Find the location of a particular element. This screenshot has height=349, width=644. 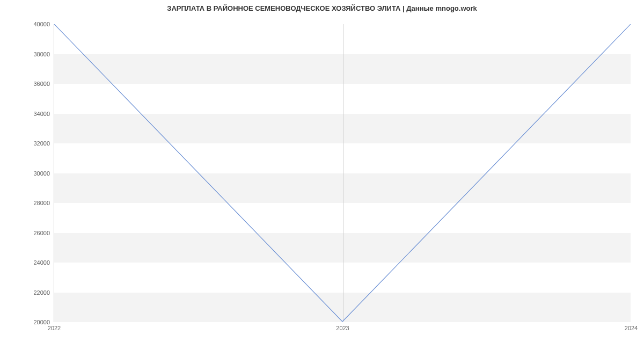

y-tick-label: 36000 is located at coordinates (42, 84).